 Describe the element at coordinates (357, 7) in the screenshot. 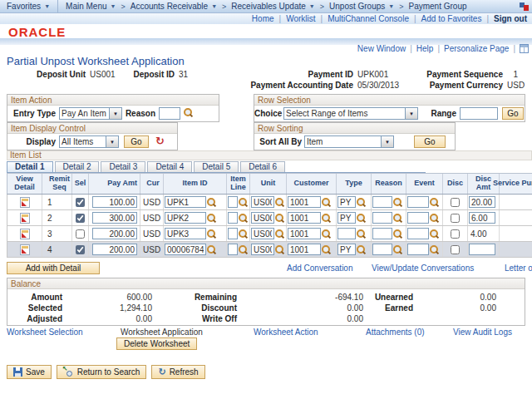

I see `breadcrumb-unpost-groups: Unpost Groups` at that location.